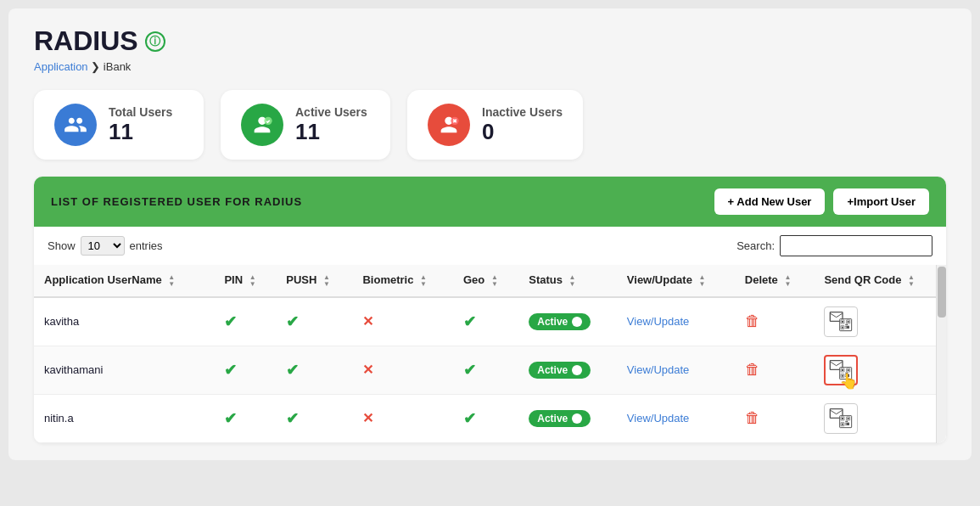 Image resolution: width=980 pixels, height=506 pixels. Describe the element at coordinates (911, 281) in the screenshot. I see `sort-qr: ▲▼` at that location.